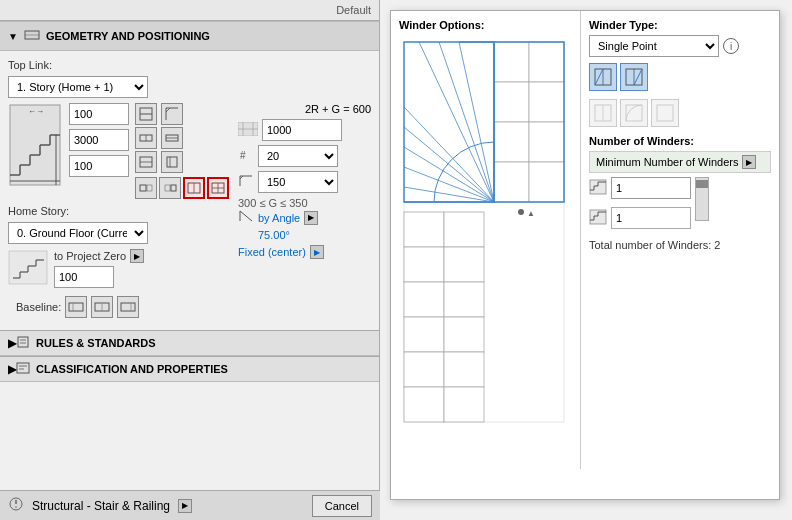 This screenshot has height=520, width=792. I want to click on library-icon, so click(16, 506).